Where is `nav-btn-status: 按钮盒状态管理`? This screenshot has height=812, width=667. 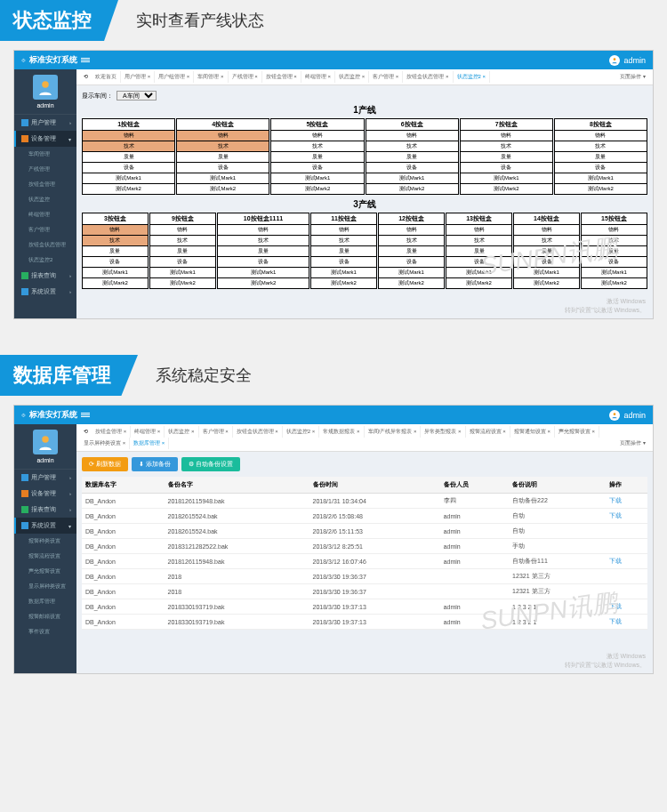 nav-btn-status: 按钮盒状态管理 is located at coordinates (45, 245).